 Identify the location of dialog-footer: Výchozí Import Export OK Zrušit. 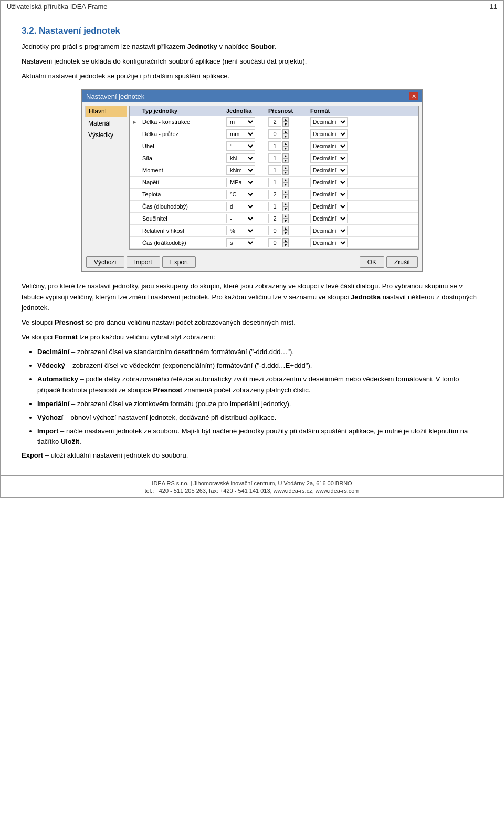
(252, 262).